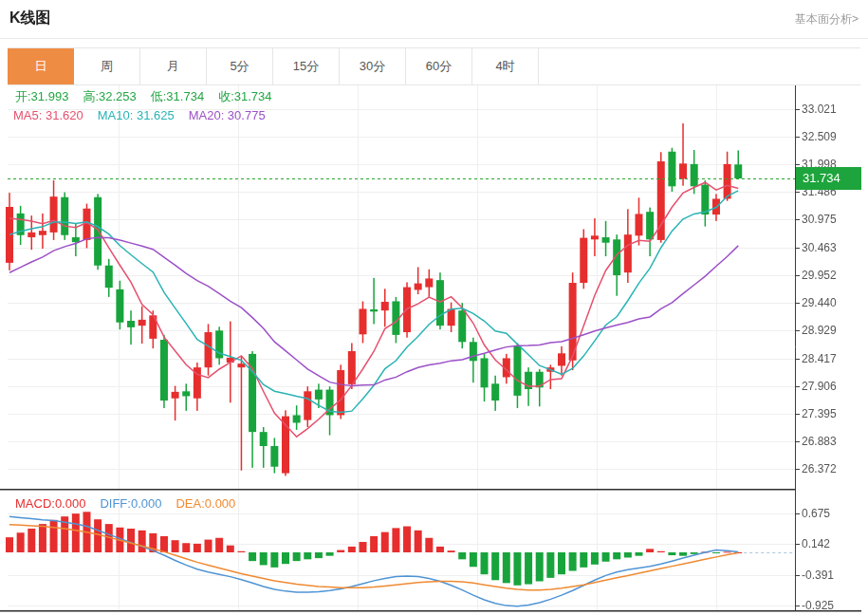  I want to click on ohlc-item-低: 低:31.734, so click(177, 97).